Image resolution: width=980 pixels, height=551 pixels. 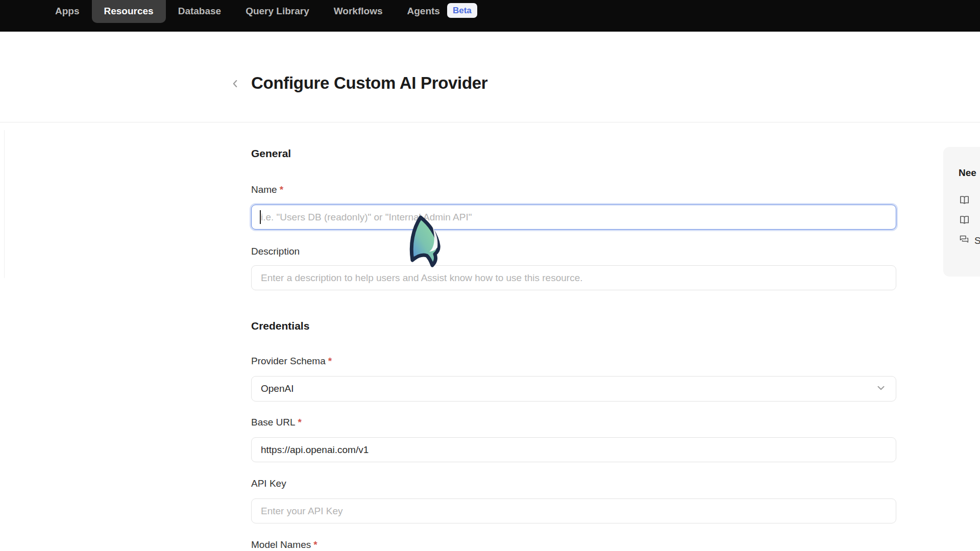 I want to click on api-key-input, so click(x=574, y=511).